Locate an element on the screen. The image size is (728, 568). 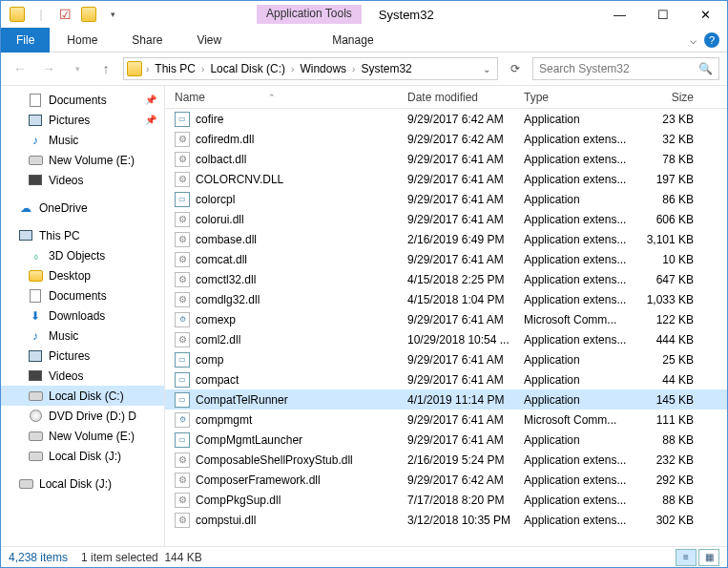
file-date: 4/15/2018 1:04 PM is located at coordinates (466, 300).